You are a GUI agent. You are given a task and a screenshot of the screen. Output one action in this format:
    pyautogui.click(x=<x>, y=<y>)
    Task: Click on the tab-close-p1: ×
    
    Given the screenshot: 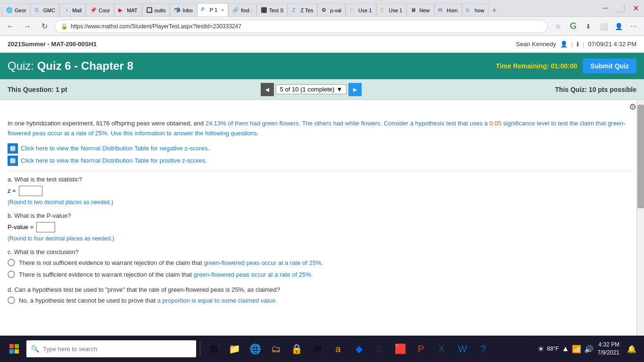 What is the action you would take?
    pyautogui.click(x=223, y=10)
    